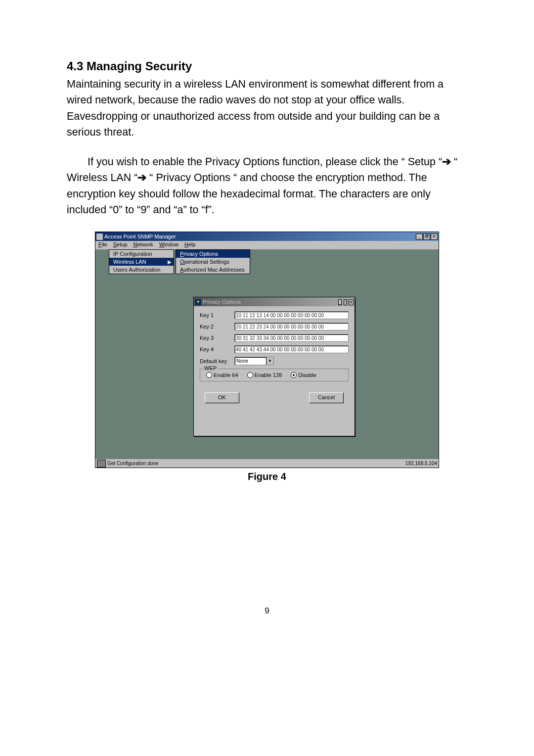 The image size is (534, 756). What do you see at coordinates (226, 375) in the screenshot?
I see `radio-enable-64-label: Enable 64` at bounding box center [226, 375].